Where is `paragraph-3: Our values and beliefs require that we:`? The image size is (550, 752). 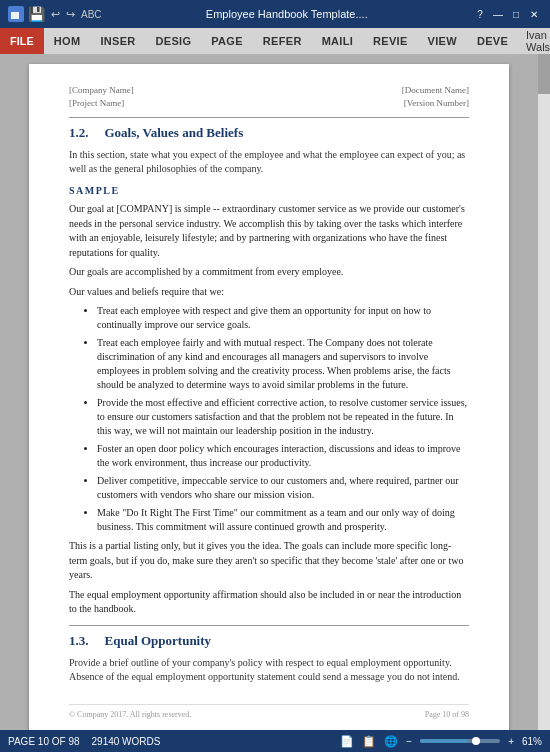 paragraph-3: Our values and beliefs require that we: is located at coordinates (269, 292).